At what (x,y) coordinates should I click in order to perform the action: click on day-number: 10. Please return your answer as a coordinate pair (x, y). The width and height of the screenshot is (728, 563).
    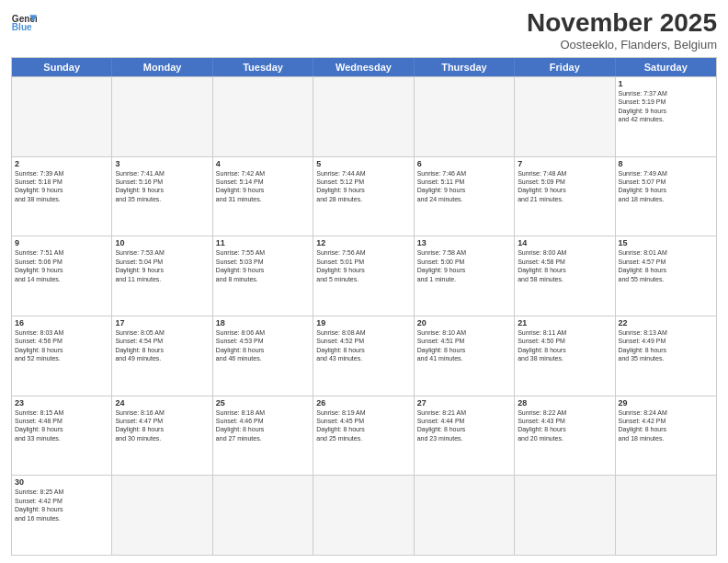
    Looking at the image, I should click on (162, 243).